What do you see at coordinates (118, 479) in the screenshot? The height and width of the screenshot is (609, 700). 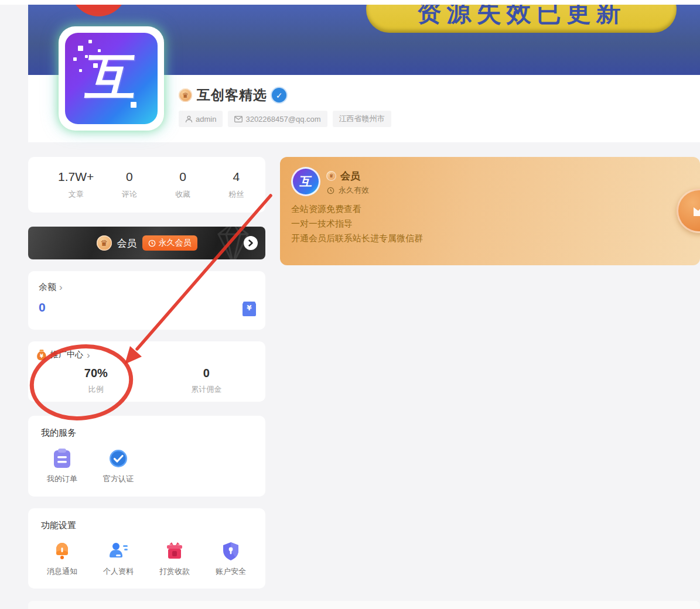 I see `item-label: 官方认证` at bounding box center [118, 479].